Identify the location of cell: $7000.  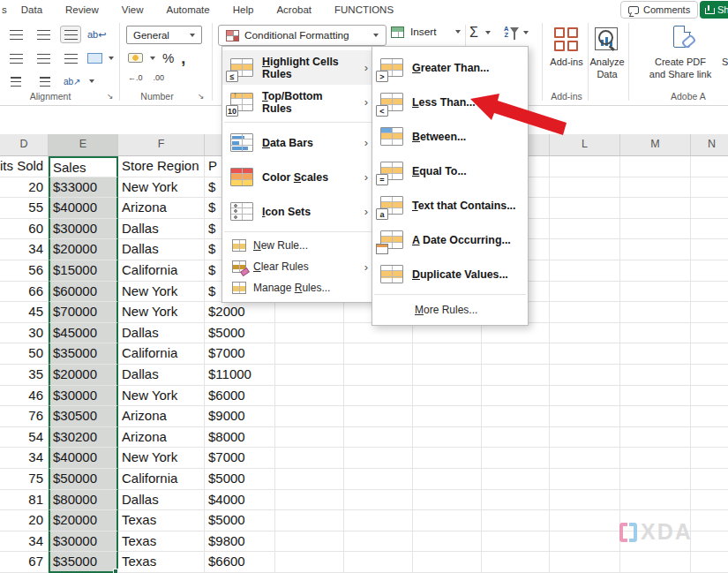
(240, 458).